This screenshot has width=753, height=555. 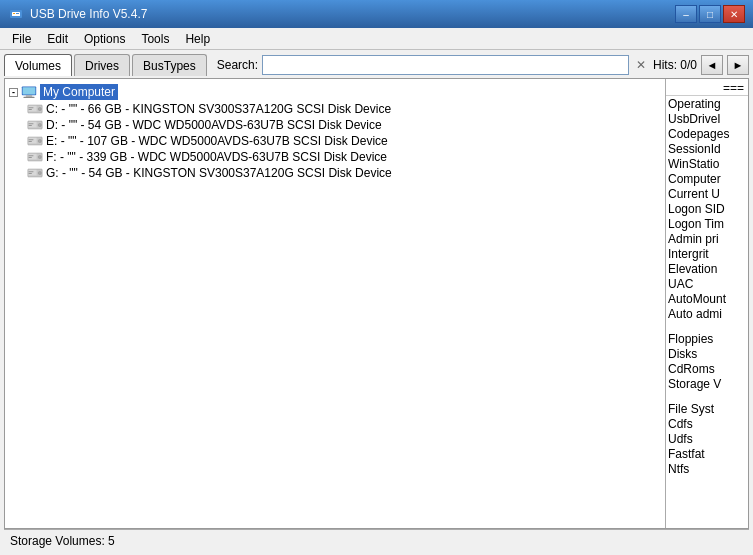 What do you see at coordinates (675, 65) in the screenshot?
I see `hits-label: Hits: 0/0` at bounding box center [675, 65].